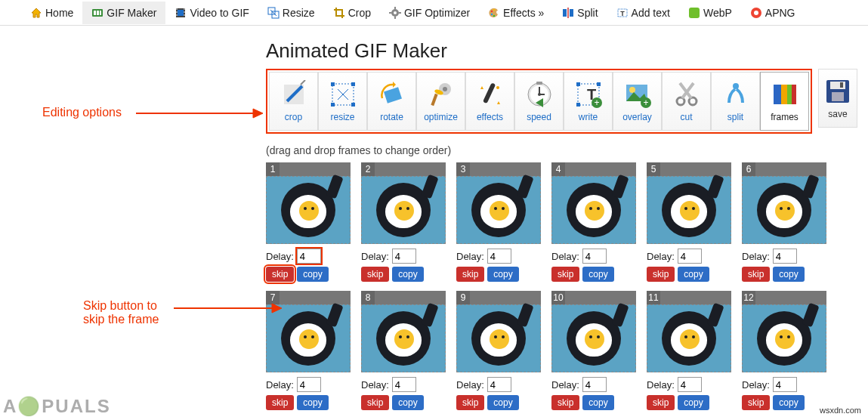  Describe the element at coordinates (588, 101) in the screenshot. I see `tool-write: T+ write` at that location.